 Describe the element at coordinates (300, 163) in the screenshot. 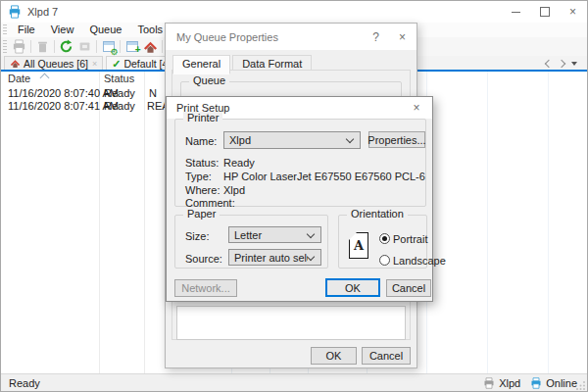

I see `printer-group: Printer Name: Xlpd Properties... Status:…` at that location.